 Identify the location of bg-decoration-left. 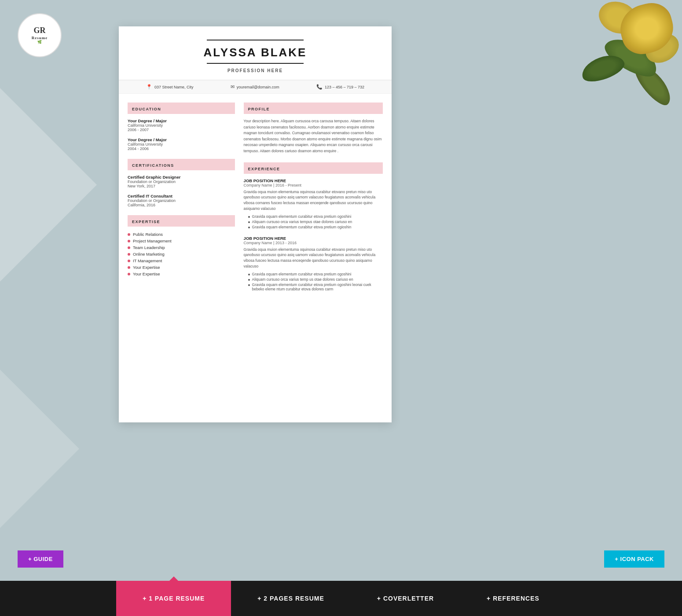
(48, 185).